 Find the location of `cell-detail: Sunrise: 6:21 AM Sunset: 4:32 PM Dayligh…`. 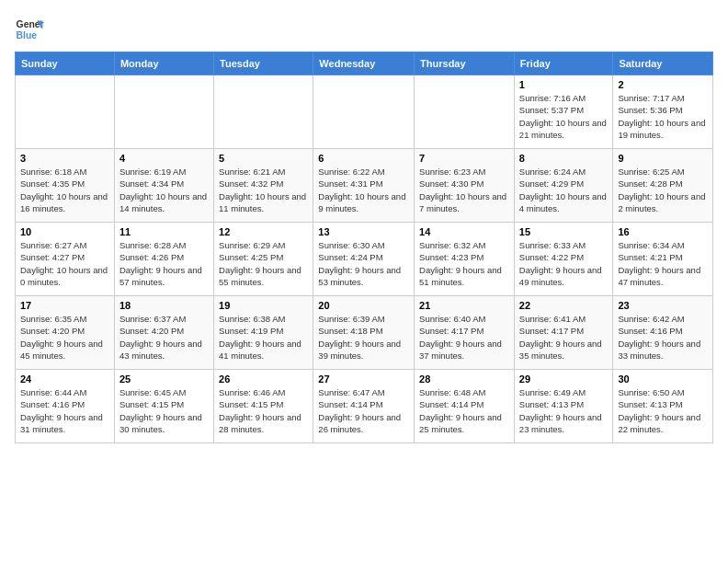

cell-detail: Sunrise: 6:21 AM Sunset: 4:32 PM Dayligh… is located at coordinates (263, 190).